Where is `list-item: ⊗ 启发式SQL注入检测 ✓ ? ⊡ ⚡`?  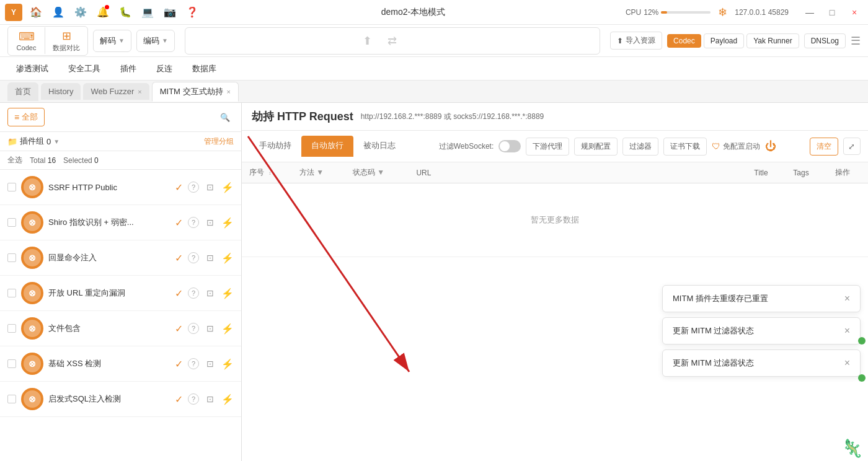 list-item: ⊗ 启发式SQL注入检测 ✓ ? ⊡ ⚡ is located at coordinates (120, 399).